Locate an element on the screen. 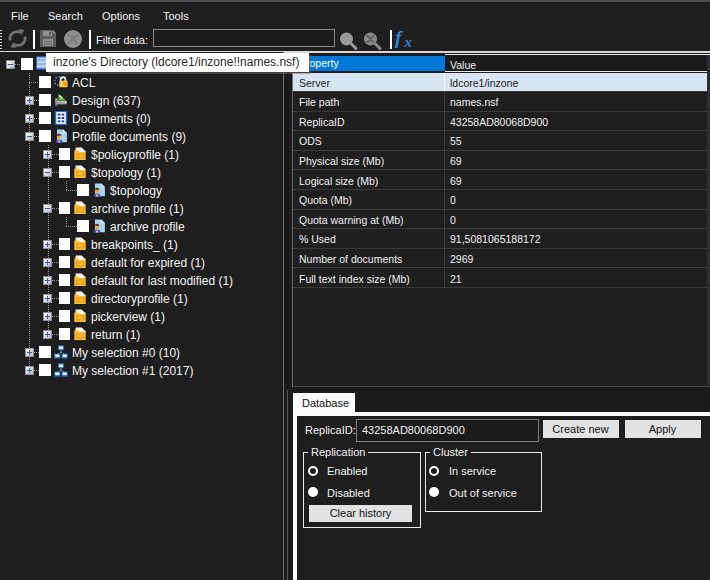  svg-text: x is located at coordinates (408, 42).